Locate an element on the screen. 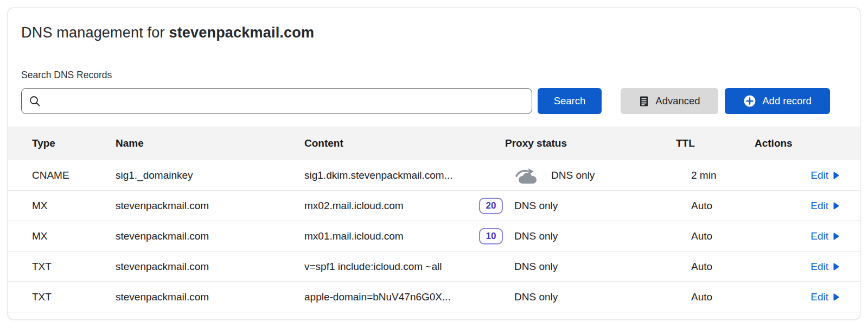  search-box is located at coordinates (277, 101).